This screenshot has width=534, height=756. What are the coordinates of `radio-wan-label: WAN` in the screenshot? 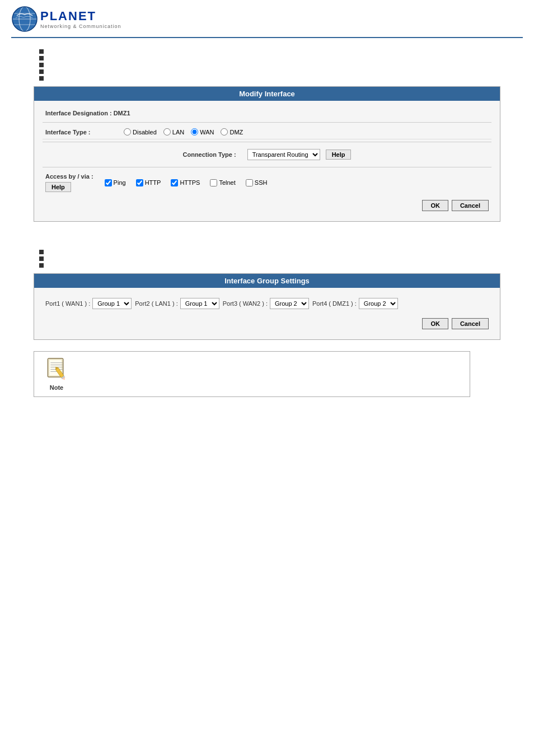 It's located at (207, 132).